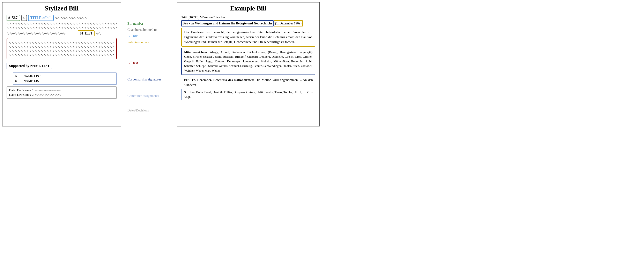 The width and height of the screenshot is (644, 257). Describe the element at coordinates (86, 33) in the screenshot. I see `submission-date-box: 01.11.71` at that location.